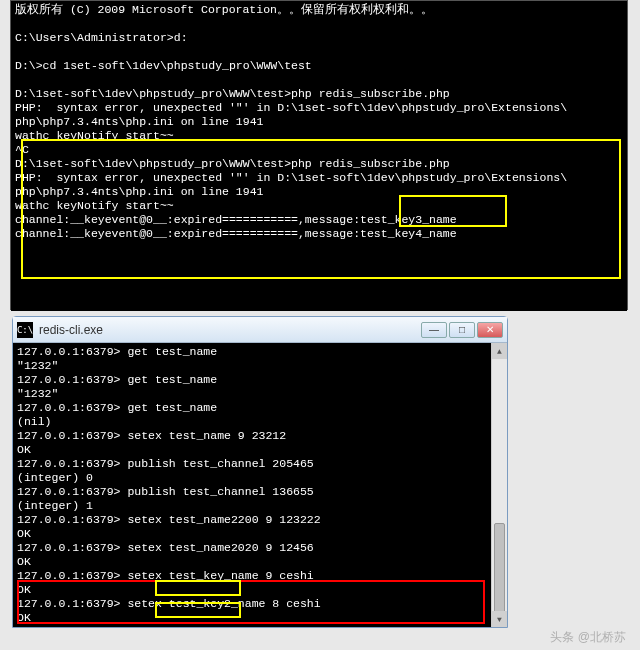  I want to click on minimize-button: —, so click(434, 330).